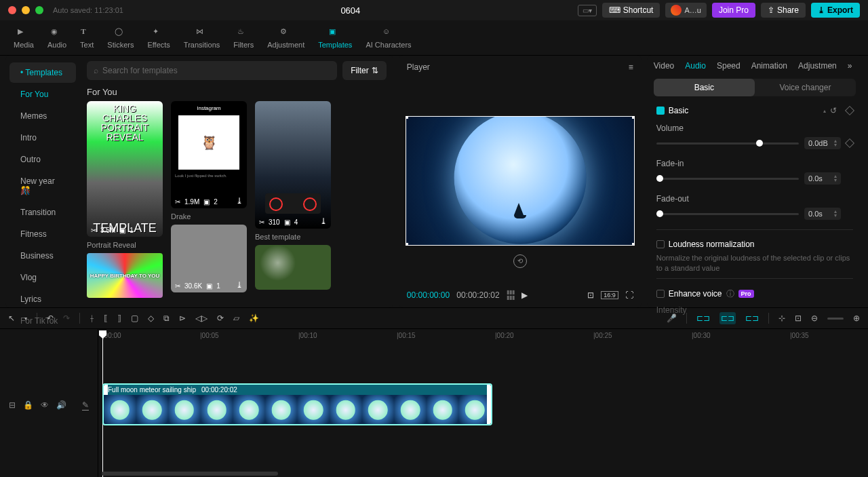 The width and height of the screenshot is (868, 477). What do you see at coordinates (43, 234) in the screenshot?
I see `category-fitness: Fitness` at bounding box center [43, 234].